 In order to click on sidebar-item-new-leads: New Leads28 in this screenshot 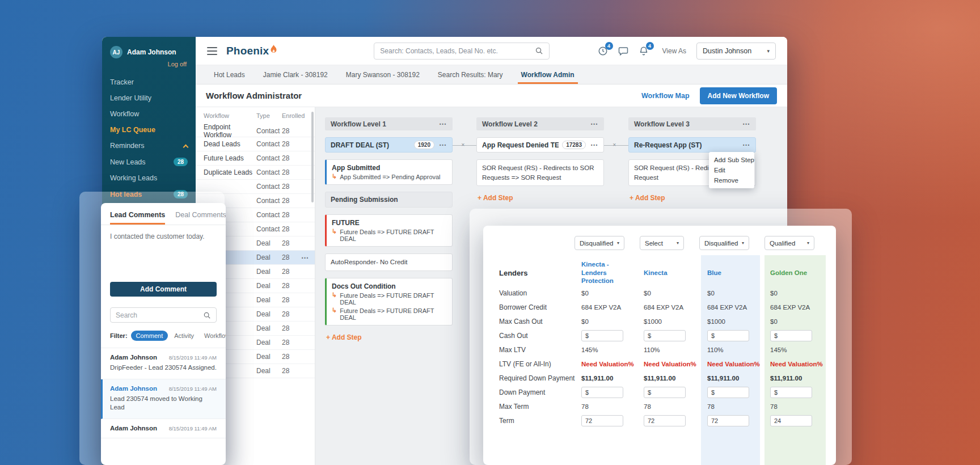, I will do `click(149, 162)`.